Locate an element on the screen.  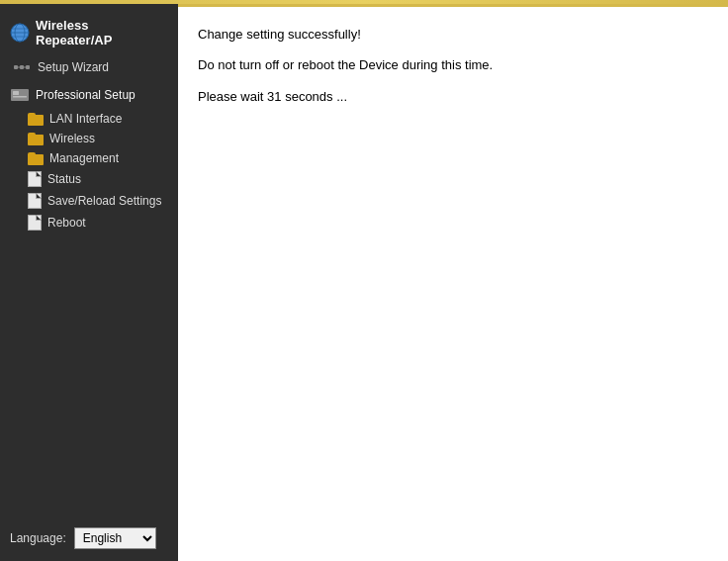
management-label: Management is located at coordinates (84, 158).